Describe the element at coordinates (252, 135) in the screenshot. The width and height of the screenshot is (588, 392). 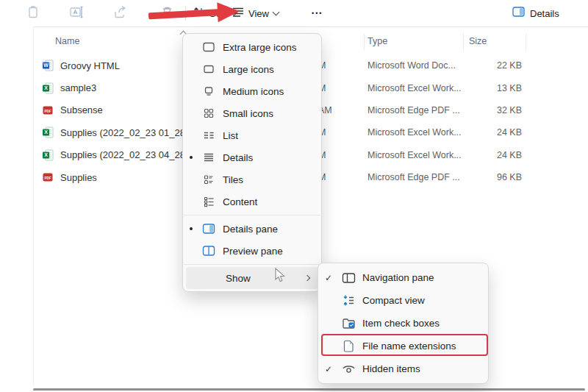
I see `menu-item-list: List` at that location.